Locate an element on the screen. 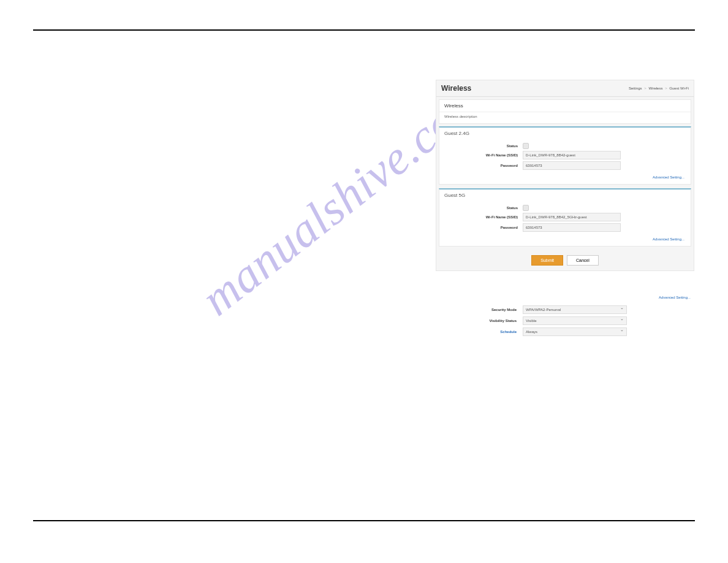  wireless-section: Wireless Wireless description is located at coordinates (565, 112).